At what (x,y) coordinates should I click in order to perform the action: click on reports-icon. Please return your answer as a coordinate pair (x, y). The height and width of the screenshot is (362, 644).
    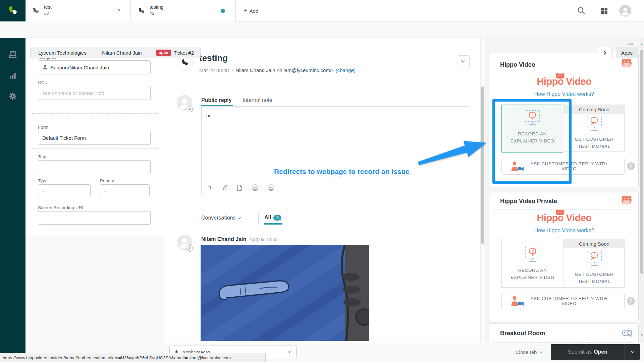
    Looking at the image, I should click on (13, 75).